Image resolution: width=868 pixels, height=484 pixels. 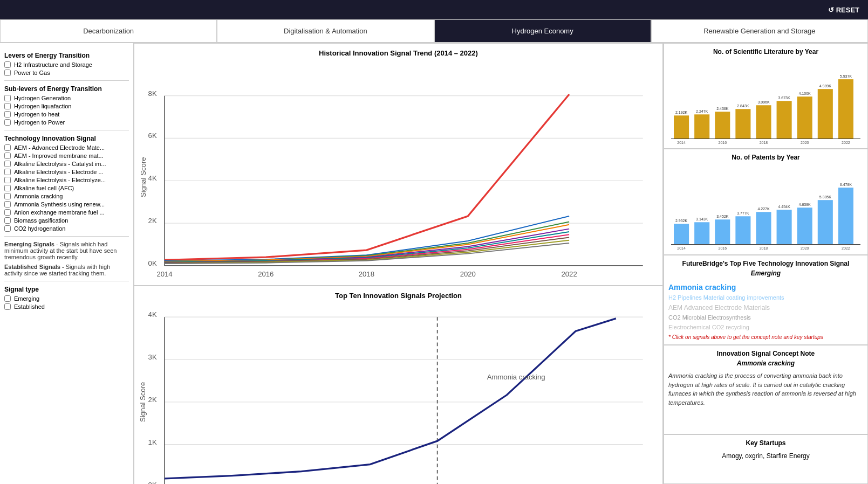 What do you see at coordinates (42, 98) in the screenshot?
I see `sublever-hgen-label: Hydrogen Generation` at bounding box center [42, 98].